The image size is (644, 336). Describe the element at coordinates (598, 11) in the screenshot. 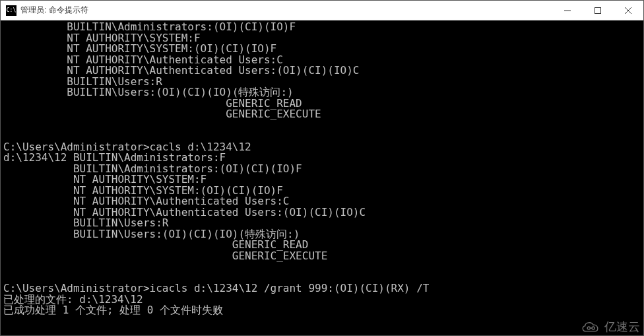

I see `maximize-button` at that location.